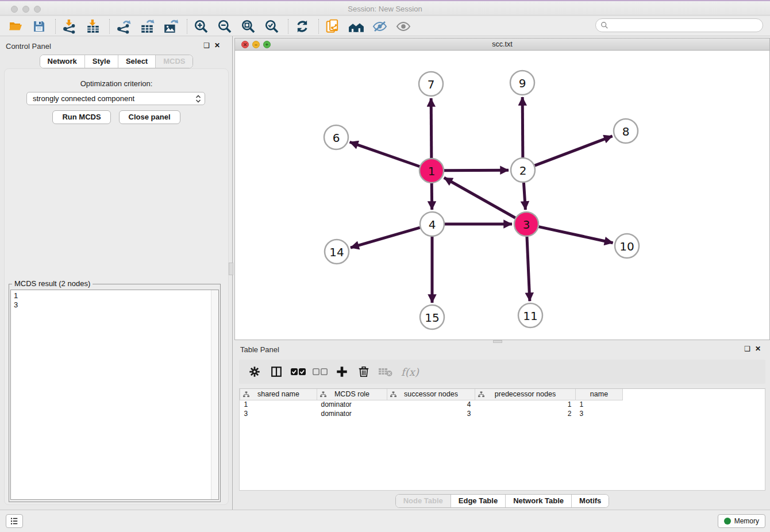 The image size is (770, 532). I want to click on mcds-result-textarea: 1 3, so click(115, 395).